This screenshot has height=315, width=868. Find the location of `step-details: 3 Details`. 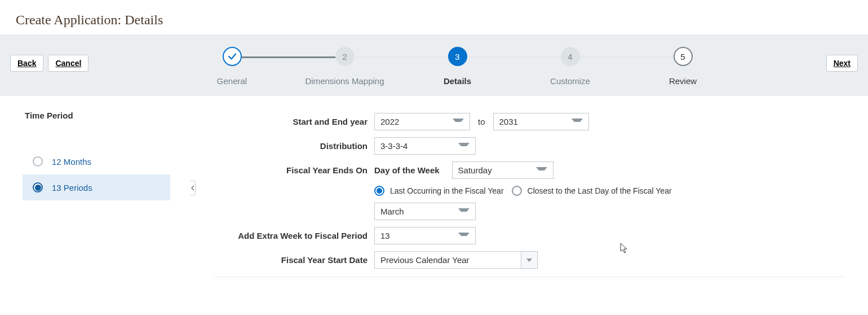

step-details: 3 Details is located at coordinates (458, 67).